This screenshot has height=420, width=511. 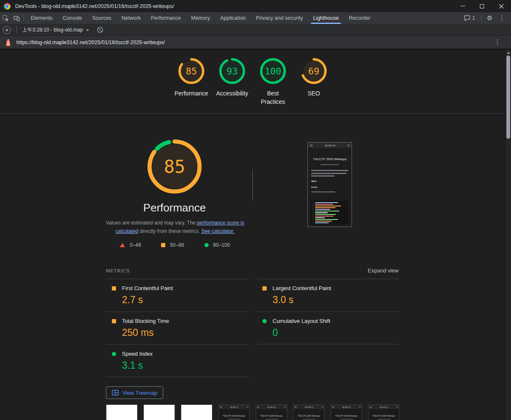 I want to click on tabbar-right-actions: 1 ⚙ ⋮, so click(x=486, y=18).